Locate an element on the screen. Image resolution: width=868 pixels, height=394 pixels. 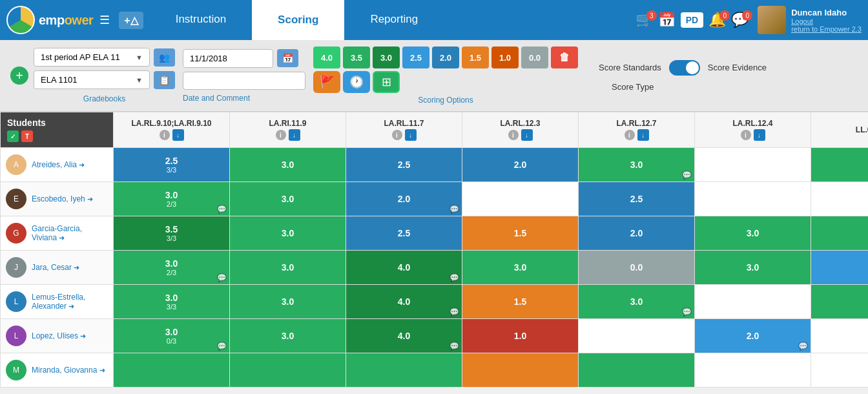
filter-green-icon: ✓ is located at coordinates (13, 136).